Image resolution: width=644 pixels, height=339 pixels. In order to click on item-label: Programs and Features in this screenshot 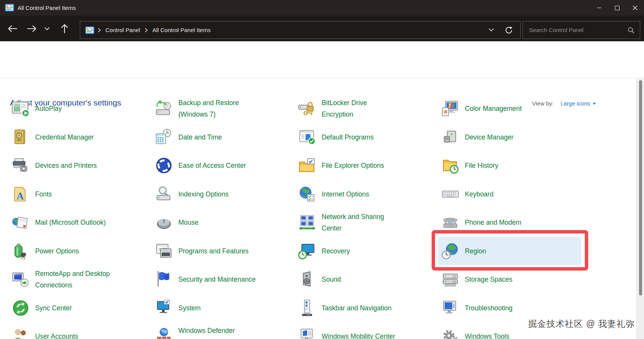, I will do `click(214, 251)`.